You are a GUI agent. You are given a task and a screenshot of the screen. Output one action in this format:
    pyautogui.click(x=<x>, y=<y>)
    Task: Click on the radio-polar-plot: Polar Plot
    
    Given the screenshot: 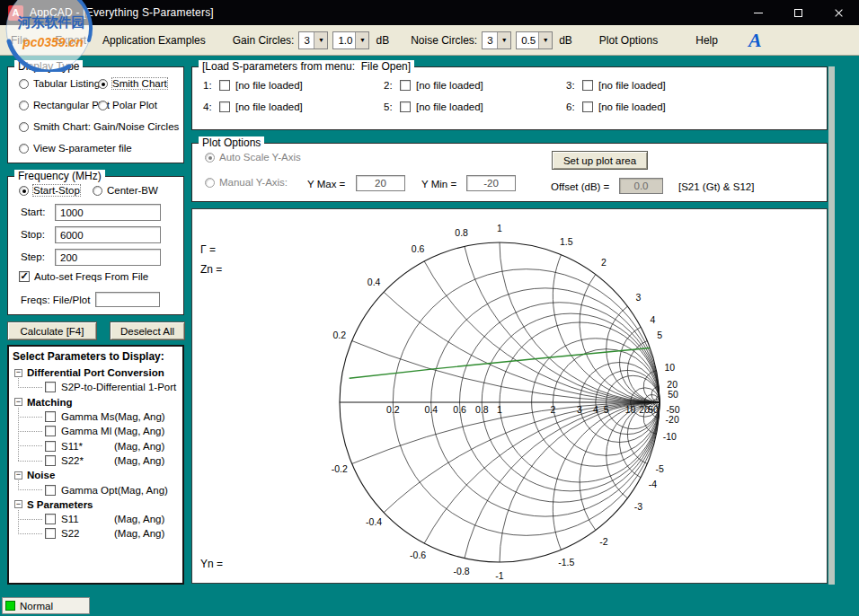 What is the action you would take?
    pyautogui.click(x=128, y=105)
    